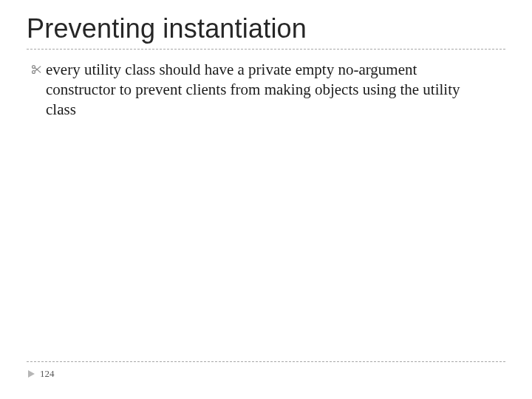  What do you see at coordinates (266, 29) in the screenshot?
I see `slide-title: Preventing instantiation` at bounding box center [266, 29].